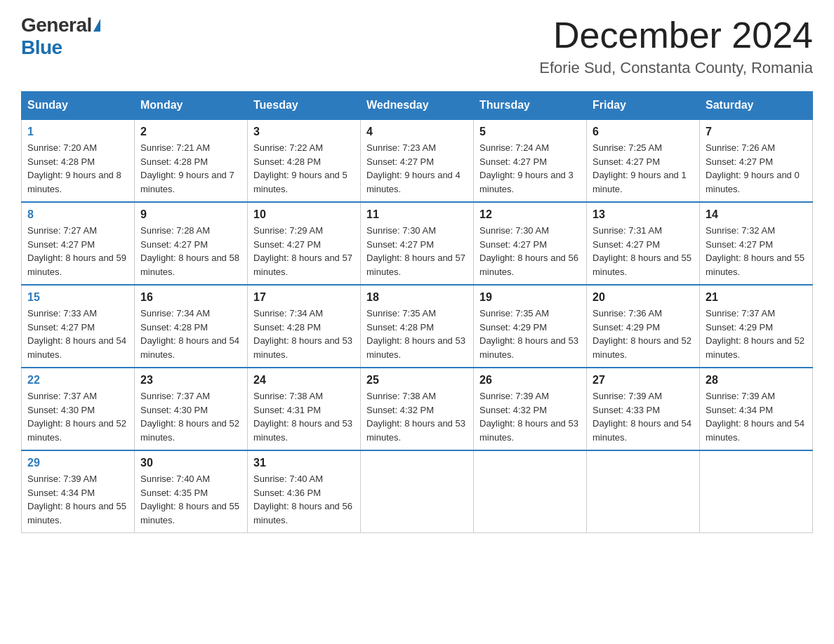 The width and height of the screenshot is (834, 644). Describe the element at coordinates (757, 409) in the screenshot. I see `table-row: 28 Sunrise: 7:39 AMSunset: 4:34 PMDaylig…` at that location.